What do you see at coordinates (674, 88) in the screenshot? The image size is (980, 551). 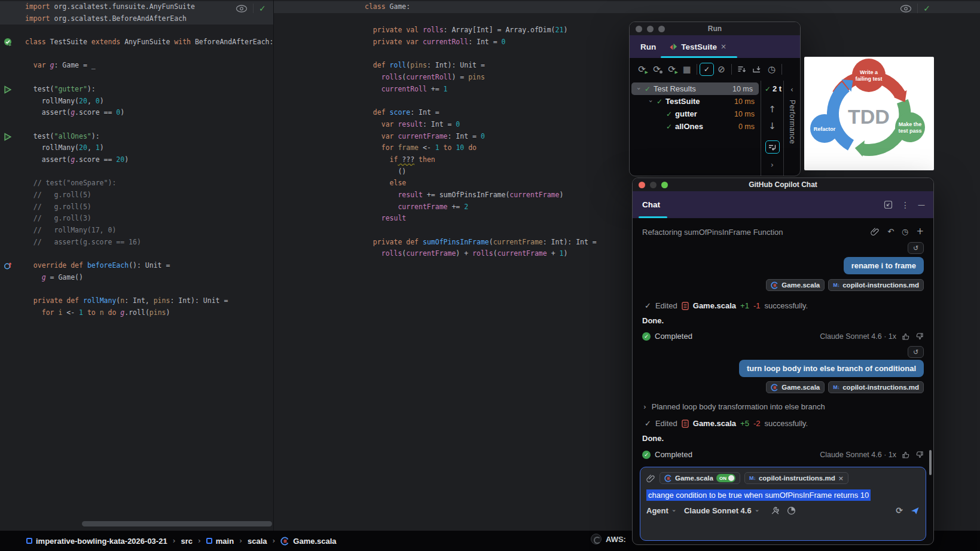 I see `test-node-label: Test Results` at bounding box center [674, 88].